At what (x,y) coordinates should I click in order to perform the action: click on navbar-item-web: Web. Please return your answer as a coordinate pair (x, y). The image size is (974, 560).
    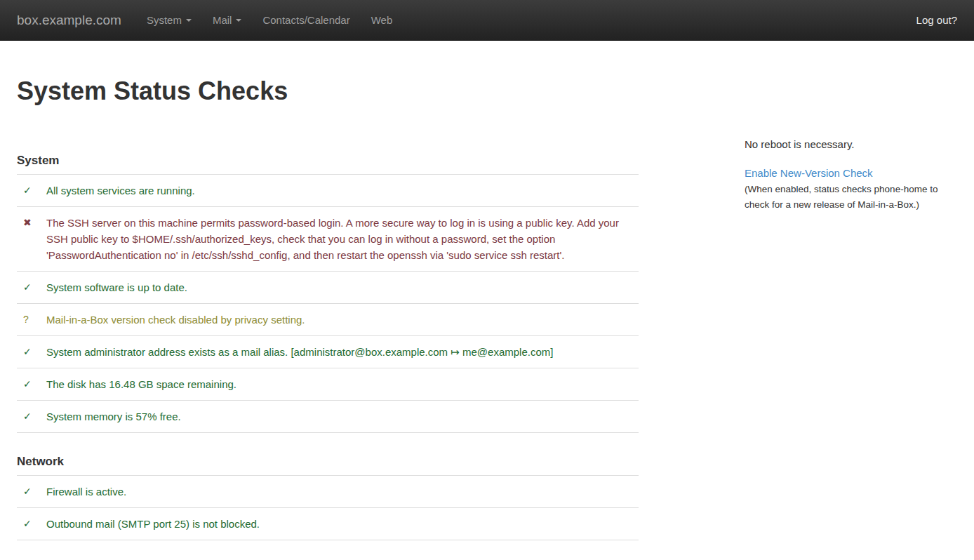
    Looking at the image, I should click on (382, 20).